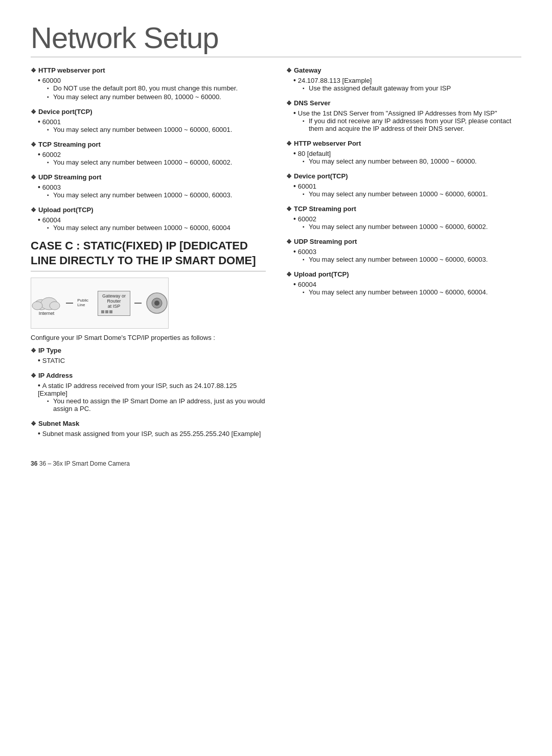 Image resolution: width=552 pixels, height=756 pixels. Describe the element at coordinates (404, 84) in the screenshot. I see `bullet-list-gateway: 24.107.88.113 [Example] Use the assigned…` at that location.